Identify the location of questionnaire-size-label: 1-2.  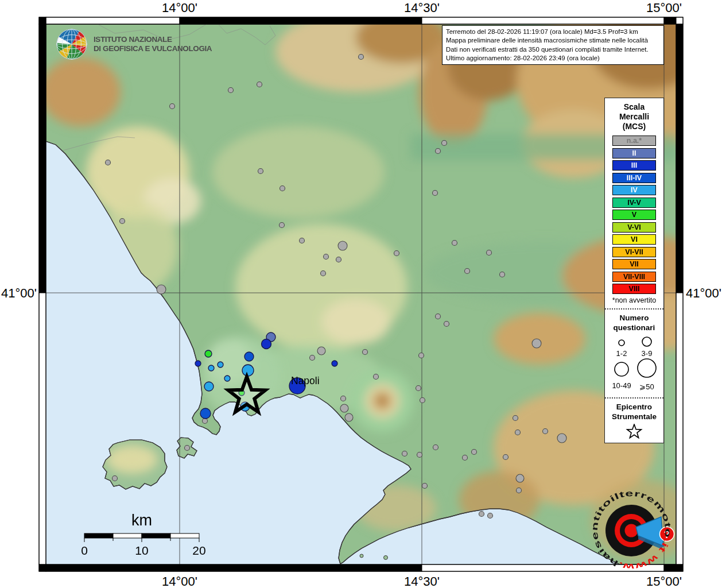
(622, 354).